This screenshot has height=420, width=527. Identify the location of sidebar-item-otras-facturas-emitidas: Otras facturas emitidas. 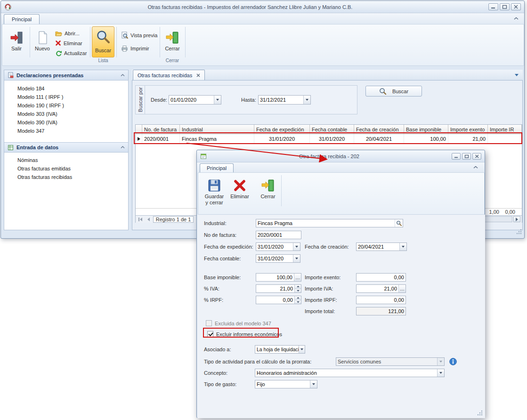
(66, 169).